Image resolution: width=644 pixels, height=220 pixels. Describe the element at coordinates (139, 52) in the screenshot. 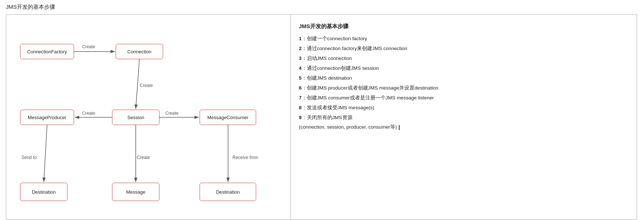

I see `node-connection: Connection` at that location.